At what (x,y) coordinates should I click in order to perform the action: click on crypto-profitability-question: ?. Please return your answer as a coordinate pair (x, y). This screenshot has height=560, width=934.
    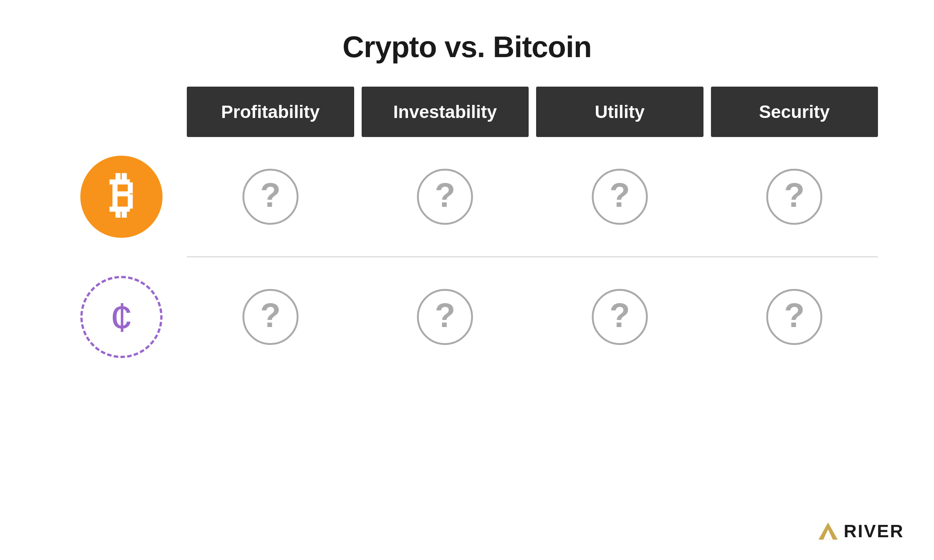
    Looking at the image, I should click on (270, 317).